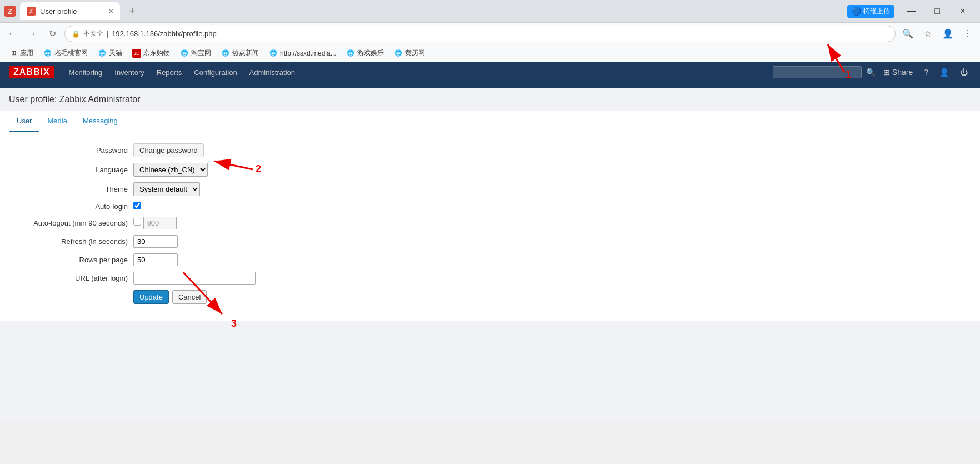  Describe the element at coordinates (156, 260) in the screenshot. I see `rows-input` at that location.